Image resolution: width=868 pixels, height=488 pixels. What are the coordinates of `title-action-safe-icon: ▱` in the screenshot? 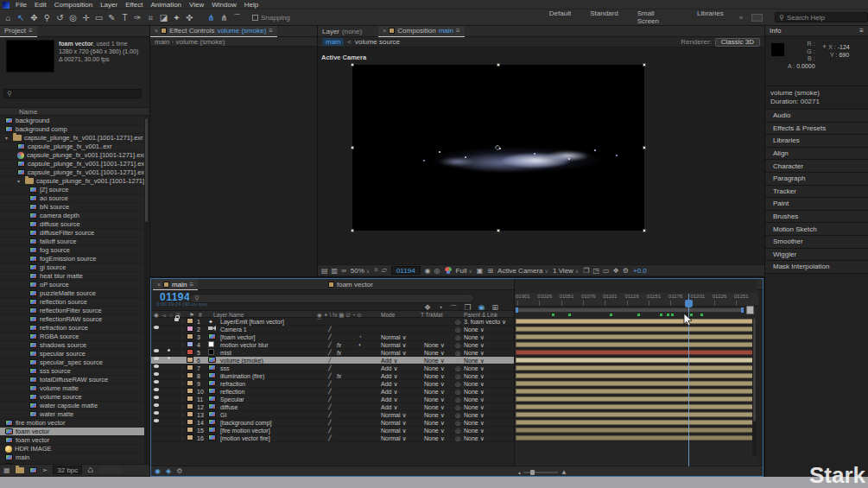 It's located at (384, 270).